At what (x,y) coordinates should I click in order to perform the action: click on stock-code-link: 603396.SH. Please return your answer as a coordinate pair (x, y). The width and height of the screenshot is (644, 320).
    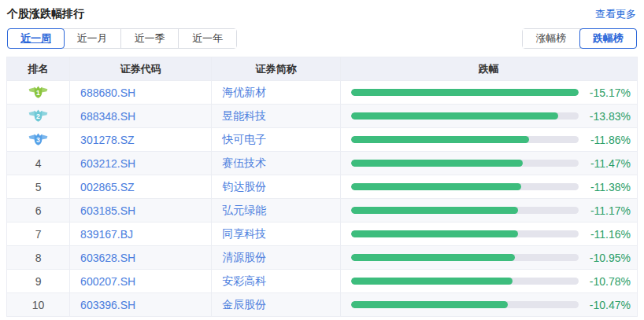
    Looking at the image, I should click on (108, 305).